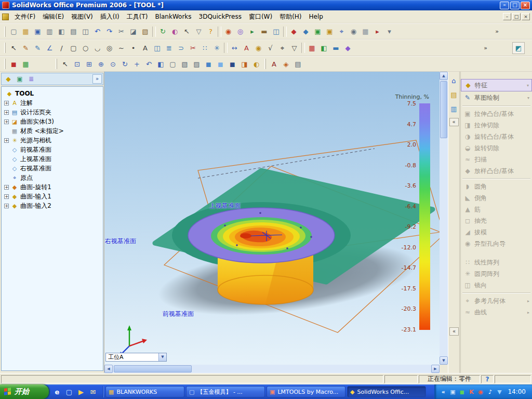  What do you see at coordinates (444, 361) in the screenshot?
I see `scroll-down-icon: ▼` at bounding box center [444, 361].